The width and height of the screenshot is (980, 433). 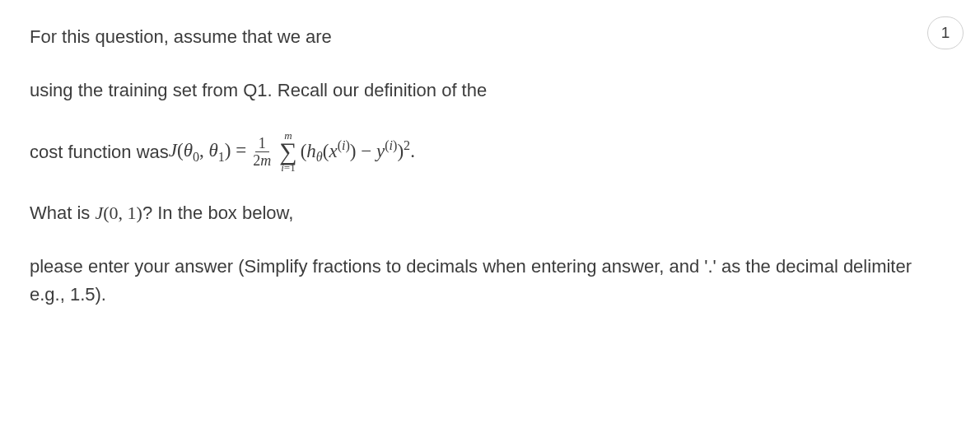 What do you see at coordinates (945, 33) in the screenshot?
I see `points-badge: 1` at bounding box center [945, 33].